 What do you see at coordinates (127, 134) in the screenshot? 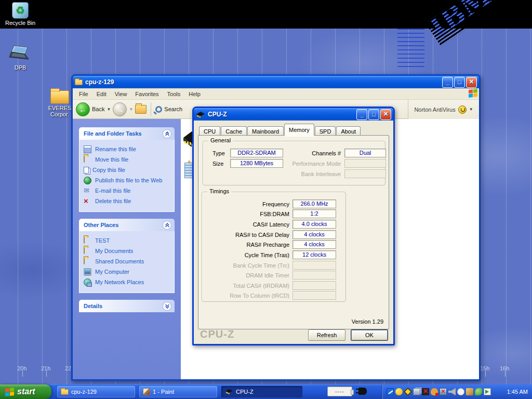
I see `file-tasks-header: File and Folder Tasks` at bounding box center [127, 134].